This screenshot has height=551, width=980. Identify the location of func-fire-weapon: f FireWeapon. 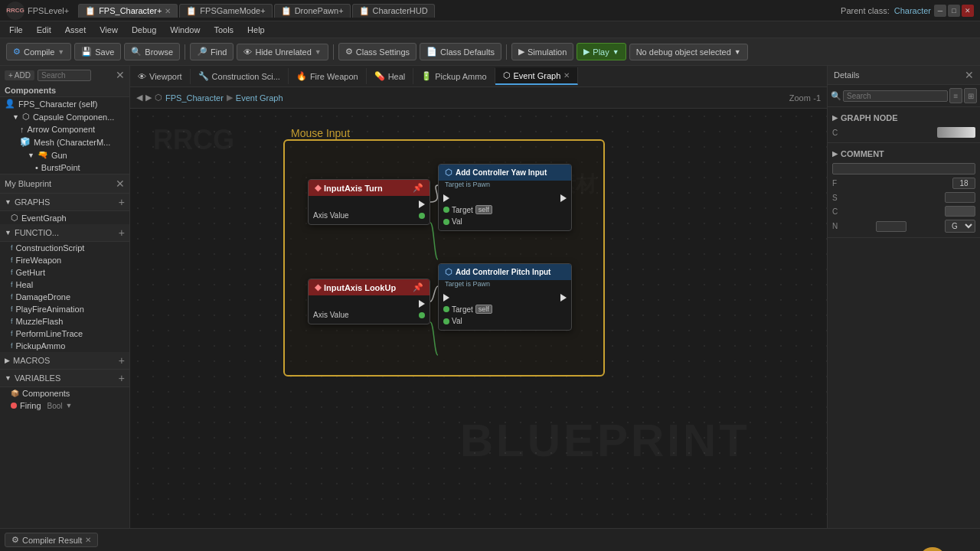
(64, 260).